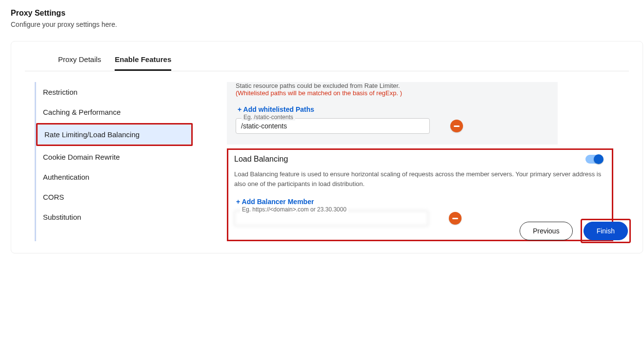 Image resolution: width=644 pixels, height=354 pixels. I want to click on load-balancing-toggle, so click(594, 159).